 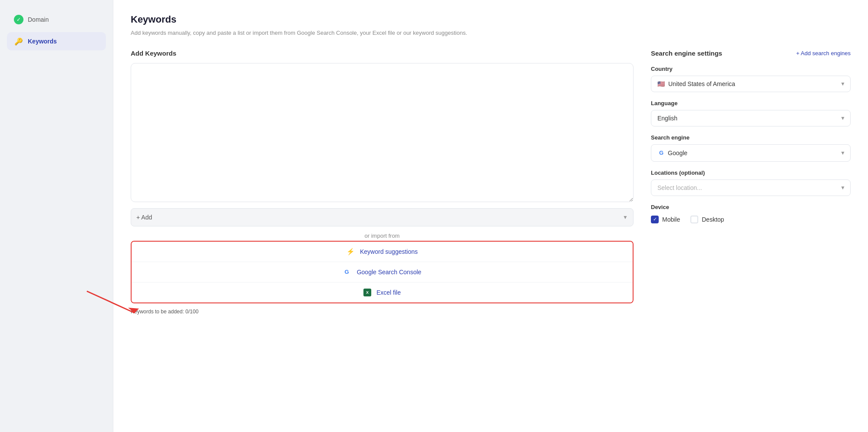 I want to click on excel-icon: X, so click(x=367, y=292).